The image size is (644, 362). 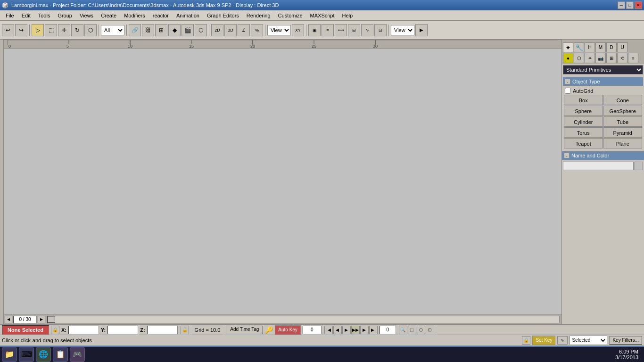 What do you see at coordinates (623, 143) in the screenshot?
I see `plane-btn: Plane` at bounding box center [623, 143].